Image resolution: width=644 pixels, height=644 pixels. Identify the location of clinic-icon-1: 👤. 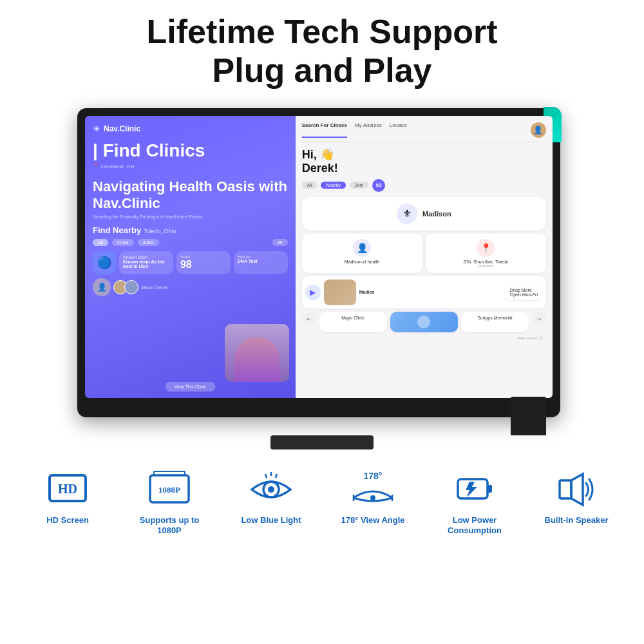
(362, 248).